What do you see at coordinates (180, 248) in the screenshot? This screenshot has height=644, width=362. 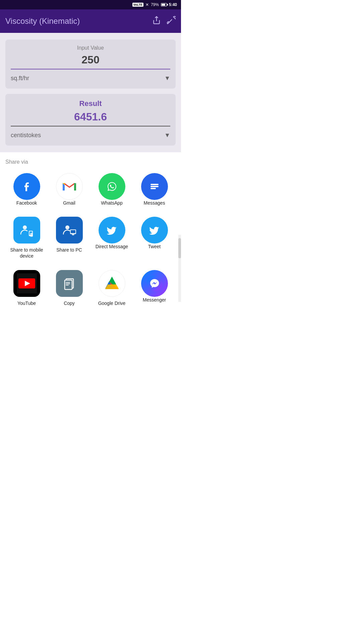 I see `scrollbar-thumb` at bounding box center [180, 248].